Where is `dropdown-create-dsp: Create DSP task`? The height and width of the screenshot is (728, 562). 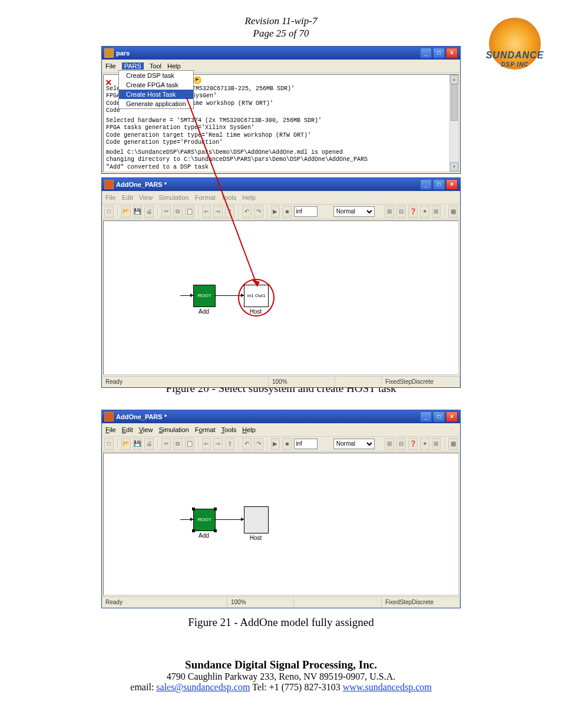 dropdown-create-dsp: Create DSP task is located at coordinates (156, 75).